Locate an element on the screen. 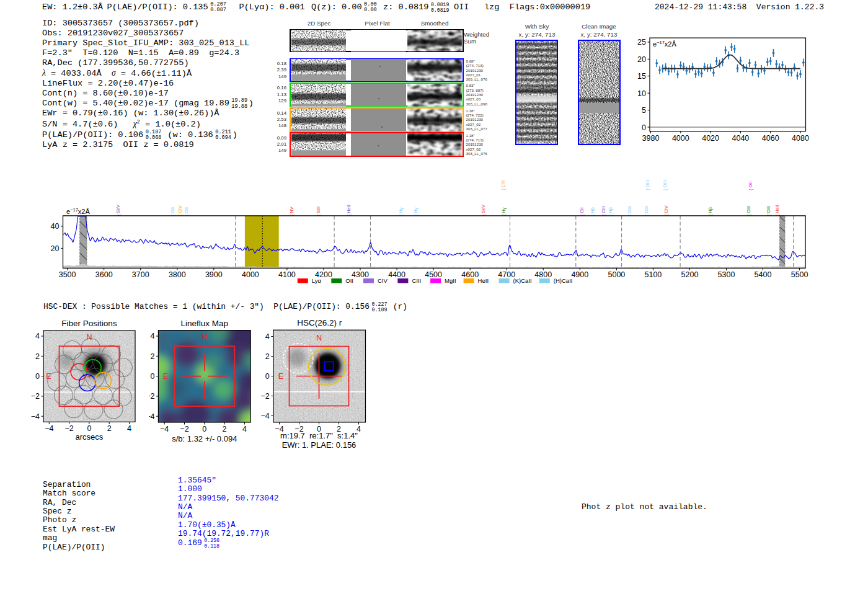  svg-text: 4500 is located at coordinates (433, 275).